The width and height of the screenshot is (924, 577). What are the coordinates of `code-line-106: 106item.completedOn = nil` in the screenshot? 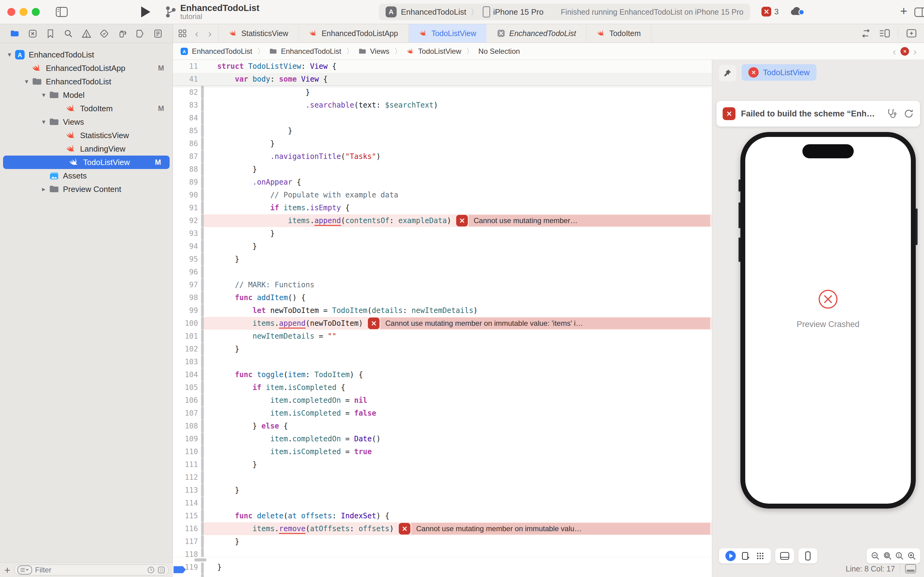 It's located at (443, 400).